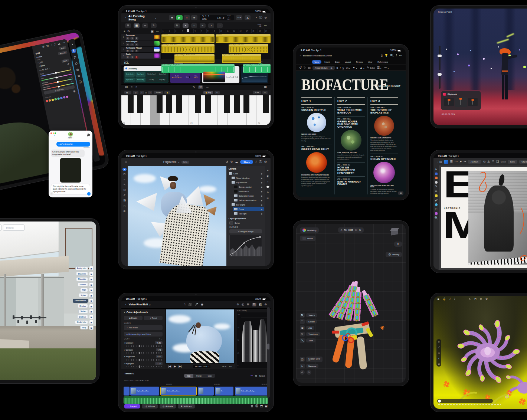 The image size is (527, 420). I want to click on stop-icon: ◻, so click(475, 299).